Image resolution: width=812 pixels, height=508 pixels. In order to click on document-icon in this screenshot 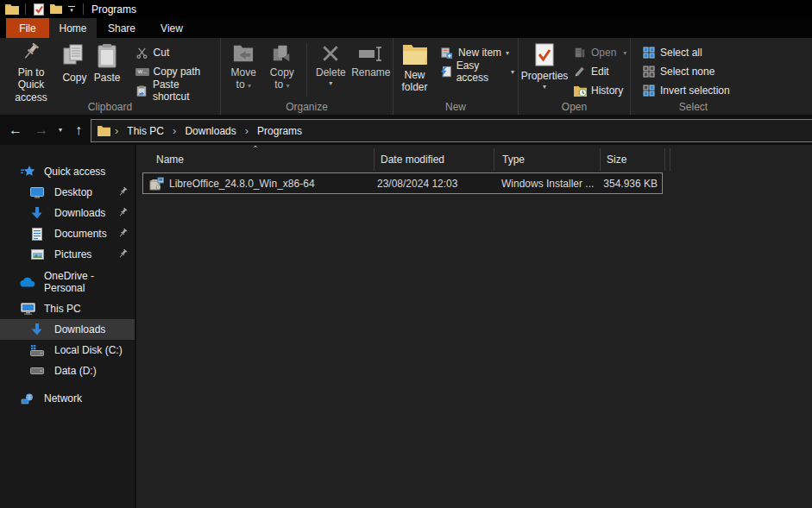, I will do `click(37, 235)`.